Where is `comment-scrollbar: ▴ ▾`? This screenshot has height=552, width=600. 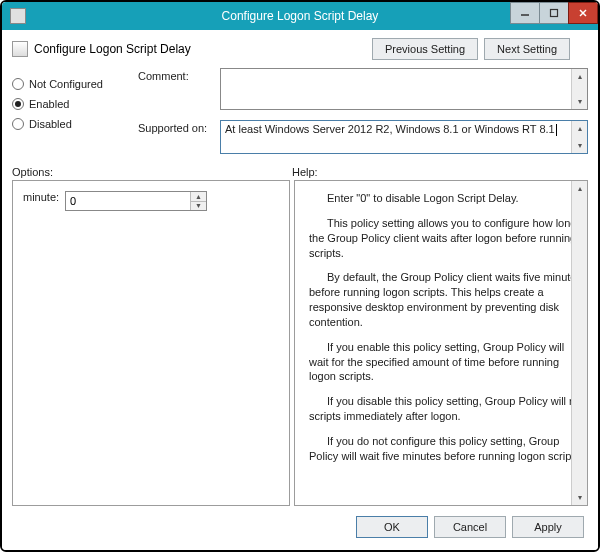
comment-scrollbar: ▴ ▾ is located at coordinates (579, 89).